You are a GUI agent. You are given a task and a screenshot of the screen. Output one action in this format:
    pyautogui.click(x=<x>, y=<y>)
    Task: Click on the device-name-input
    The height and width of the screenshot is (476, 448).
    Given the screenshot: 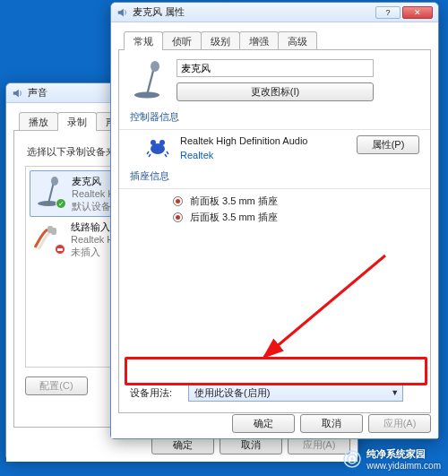 What is the action you would take?
    pyautogui.click(x=275, y=68)
    